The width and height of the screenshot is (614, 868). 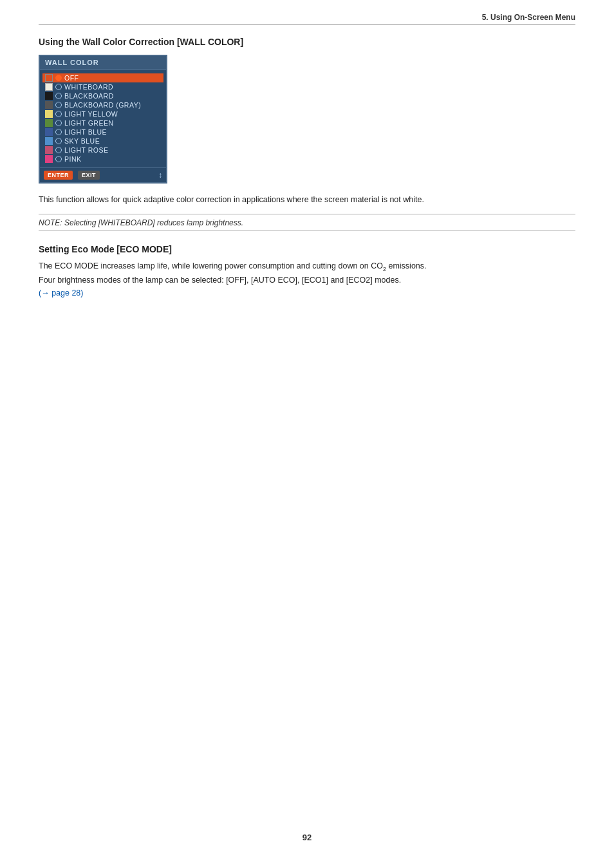 What do you see at coordinates (103, 175) in the screenshot?
I see `menu-footer: ENTER EXIT ↕` at bounding box center [103, 175].